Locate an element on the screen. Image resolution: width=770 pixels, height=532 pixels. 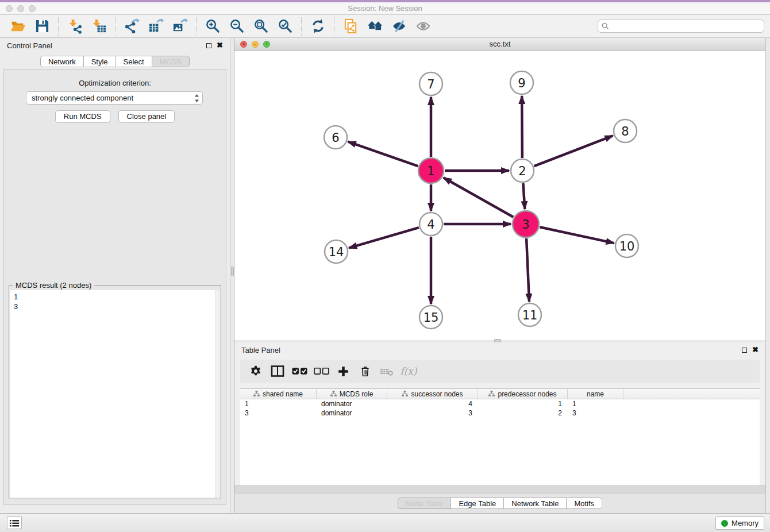
import-table-icon is located at coordinates (99, 26).